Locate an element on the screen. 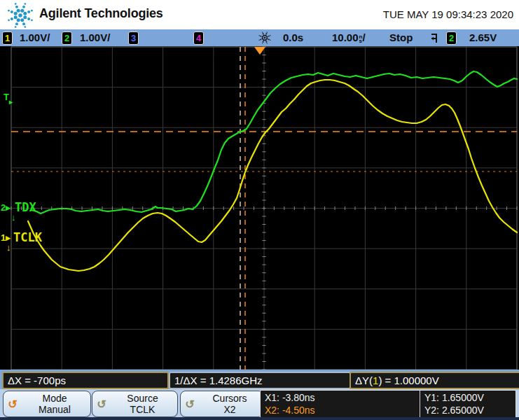 This screenshot has height=420, width=519. delta-y-prefix: ΔY( is located at coordinates (364, 381).